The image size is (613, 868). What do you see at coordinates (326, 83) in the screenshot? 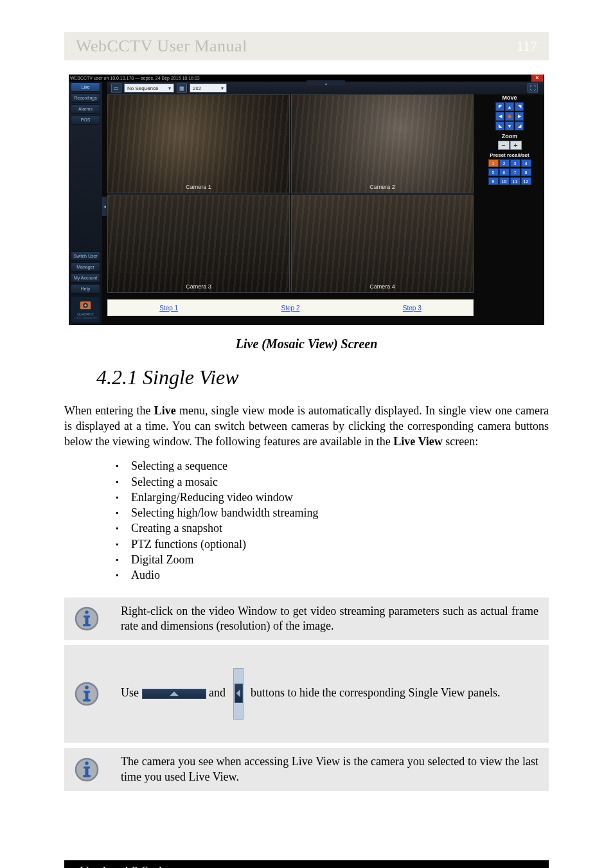
I see `collapse-up-icon: ▴` at bounding box center [326, 83].